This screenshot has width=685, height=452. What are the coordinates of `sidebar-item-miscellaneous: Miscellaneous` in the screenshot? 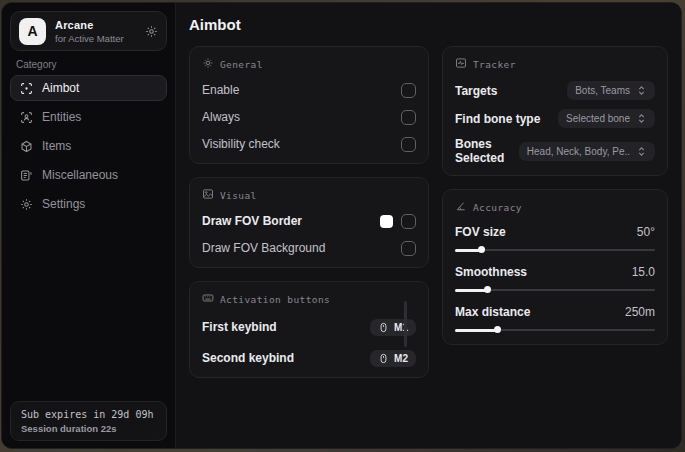 It's located at (88, 175).